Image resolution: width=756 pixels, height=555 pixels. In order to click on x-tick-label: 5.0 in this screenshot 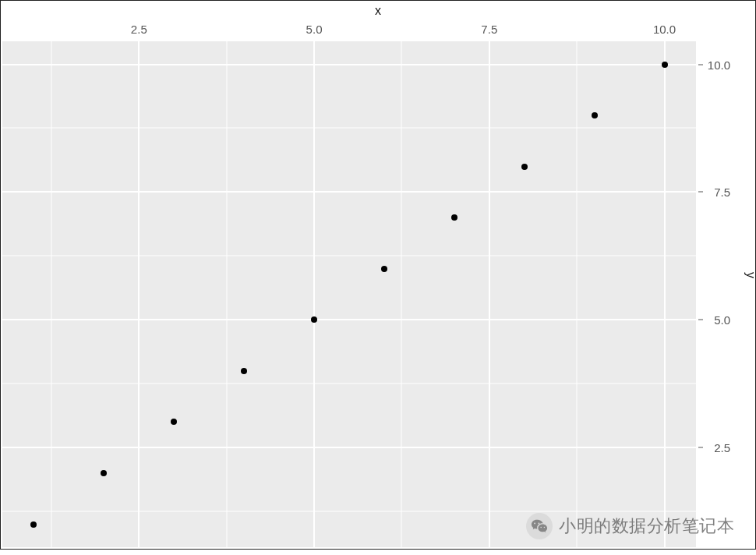, I will do `click(315, 30)`.